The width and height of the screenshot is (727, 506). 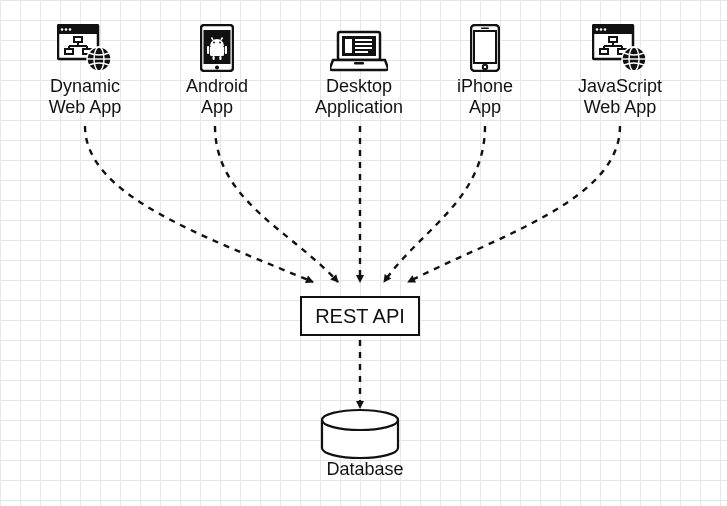 What do you see at coordinates (359, 108) in the screenshot?
I see `client-label: Application` at bounding box center [359, 108].